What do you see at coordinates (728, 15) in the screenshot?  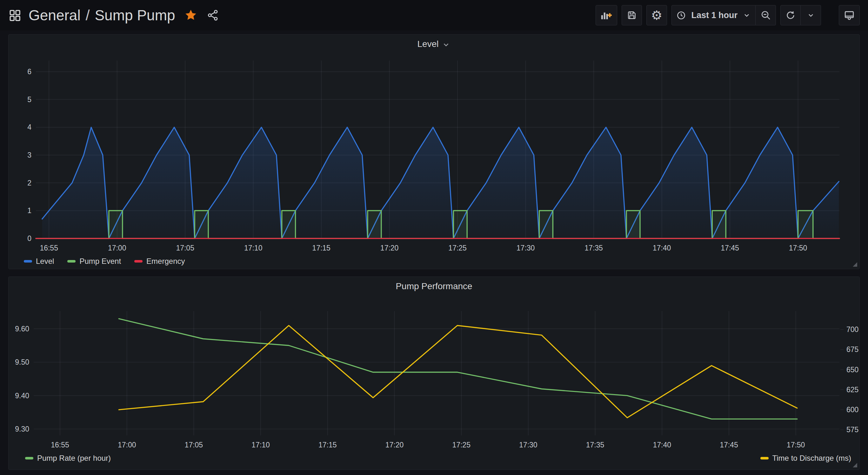 I see `toolbar: ⚙ Last 1 hour` at bounding box center [728, 15].